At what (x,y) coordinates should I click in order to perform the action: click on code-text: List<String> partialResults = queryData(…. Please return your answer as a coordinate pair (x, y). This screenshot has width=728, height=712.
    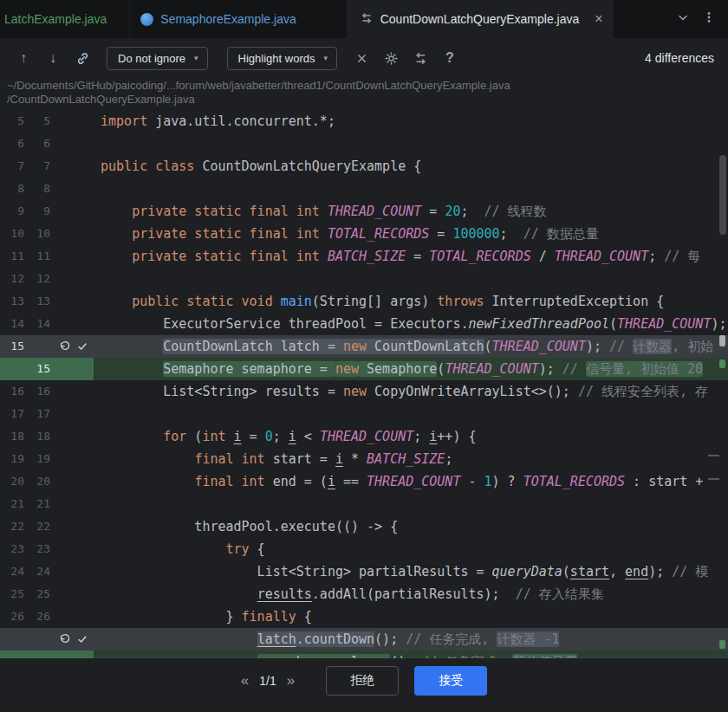
    Looking at the image, I should click on (411, 572).